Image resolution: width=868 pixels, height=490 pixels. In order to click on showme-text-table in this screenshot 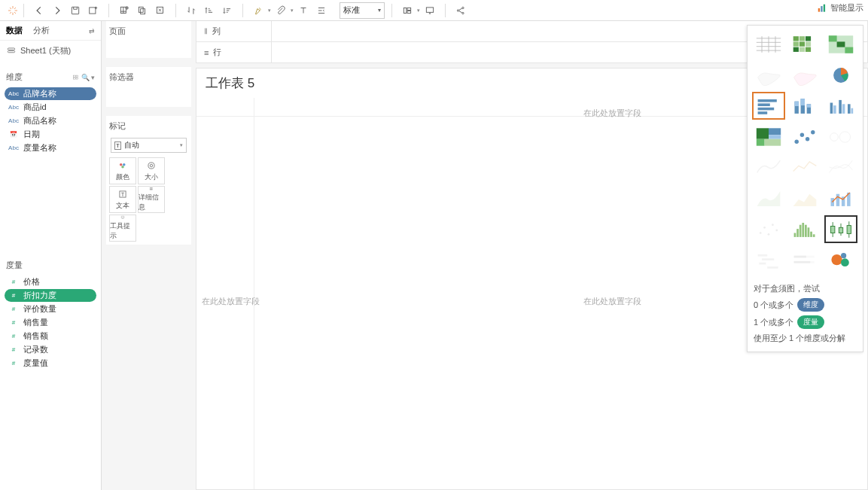, I will do `click(769, 44)`.